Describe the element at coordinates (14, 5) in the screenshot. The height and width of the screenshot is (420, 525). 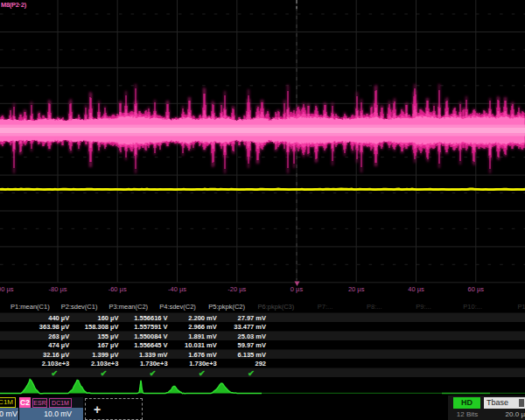
I see `svg-text: M8(P2·2)` at that location.